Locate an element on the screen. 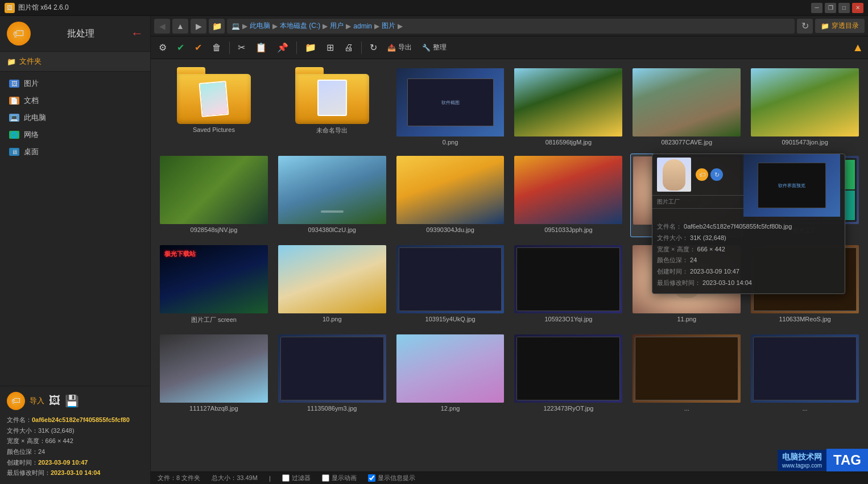 This screenshot has height=484, width=868. batch-process-button: 批处理 is located at coordinates (81, 34).